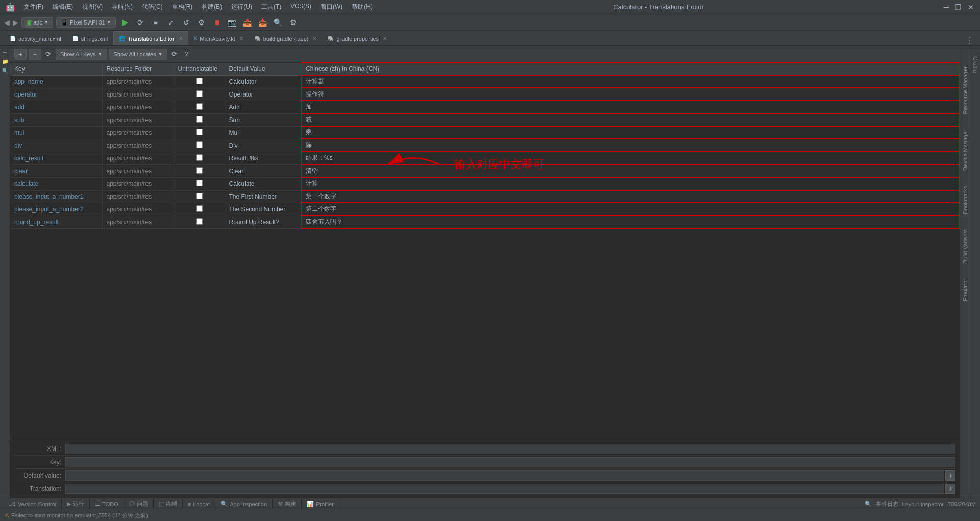  Describe the element at coordinates (138, 54) in the screenshot. I see `show-all-locales-button: Show All Locales ▼` at that location.